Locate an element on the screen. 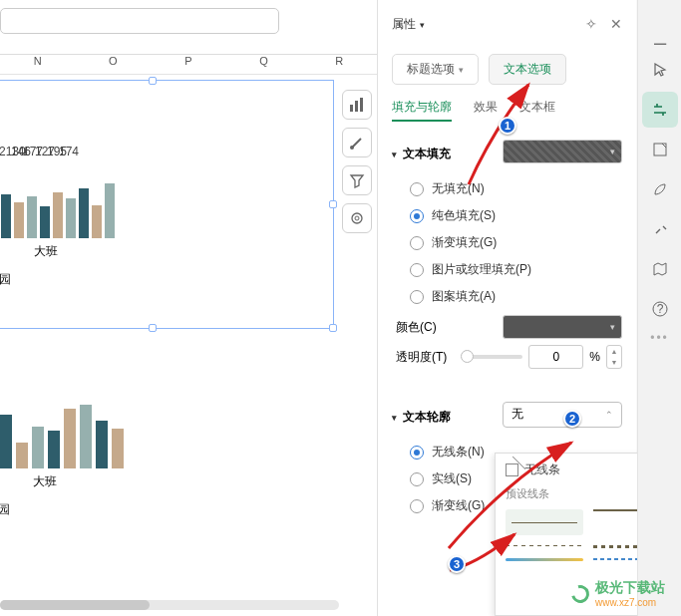  annotation-badge-1: 1 is located at coordinates (508, 126).